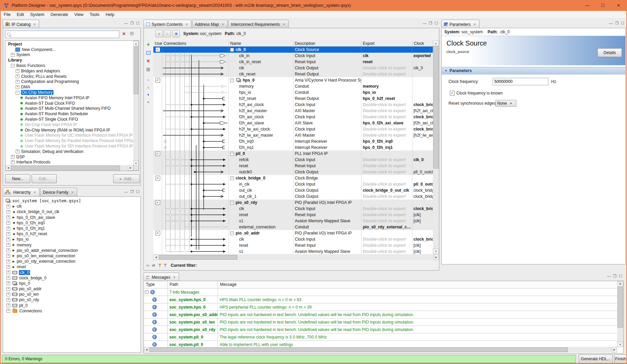 The height and width of the screenshot is (364, 627). Describe the element at coordinates (387, 190) in the screenshot. I see `export-cell: clock_bridge_0_out_clk` at that location.